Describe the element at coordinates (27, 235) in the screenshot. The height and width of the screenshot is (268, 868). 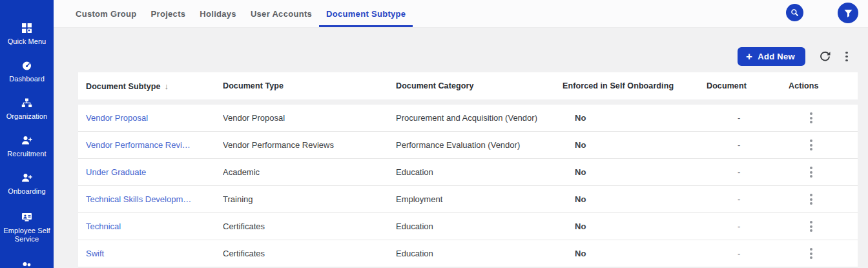
I see `sidebar-item-label: Employee Self Service` at that location.